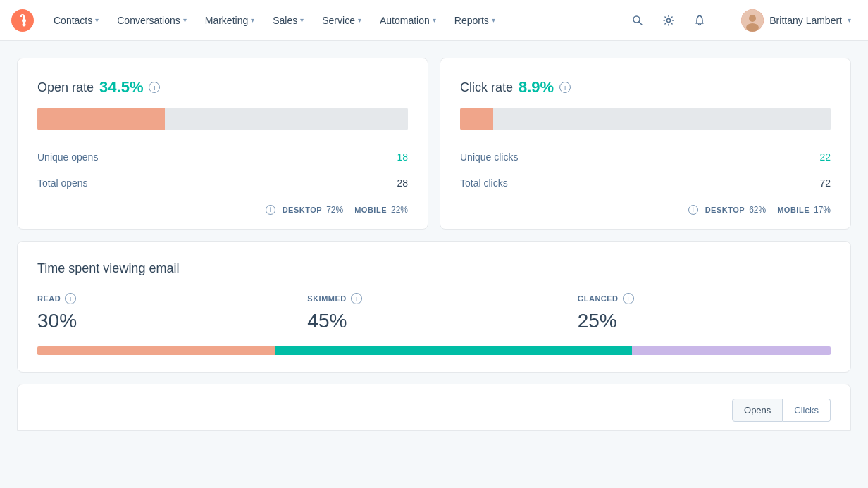  I want to click on total-clicks-label: Total clicks, so click(484, 183).